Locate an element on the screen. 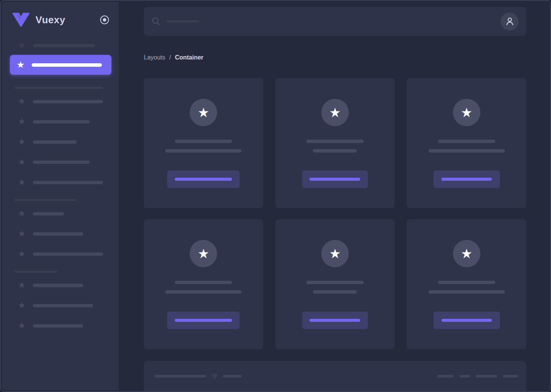  breadcrumb-current: Container is located at coordinates (189, 57).